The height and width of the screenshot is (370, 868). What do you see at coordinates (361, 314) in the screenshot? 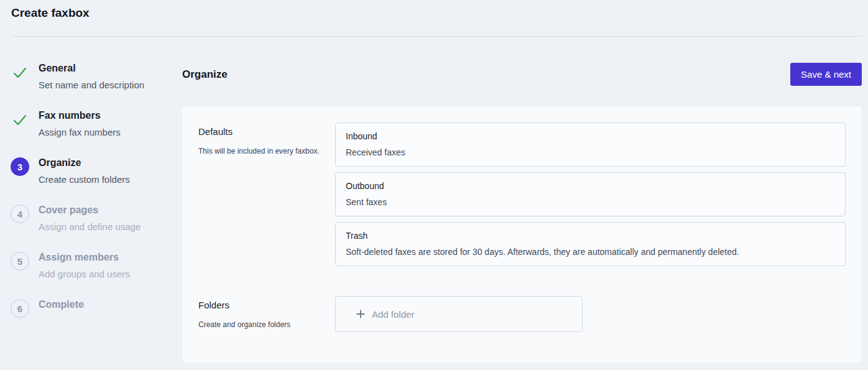
I see `plus-icon` at bounding box center [361, 314].